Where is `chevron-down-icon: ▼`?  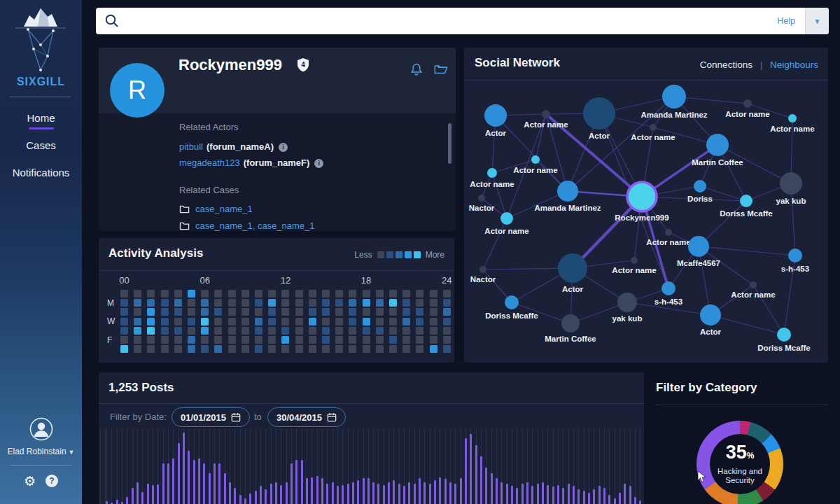
chevron-down-icon: ▼ is located at coordinates (71, 452).